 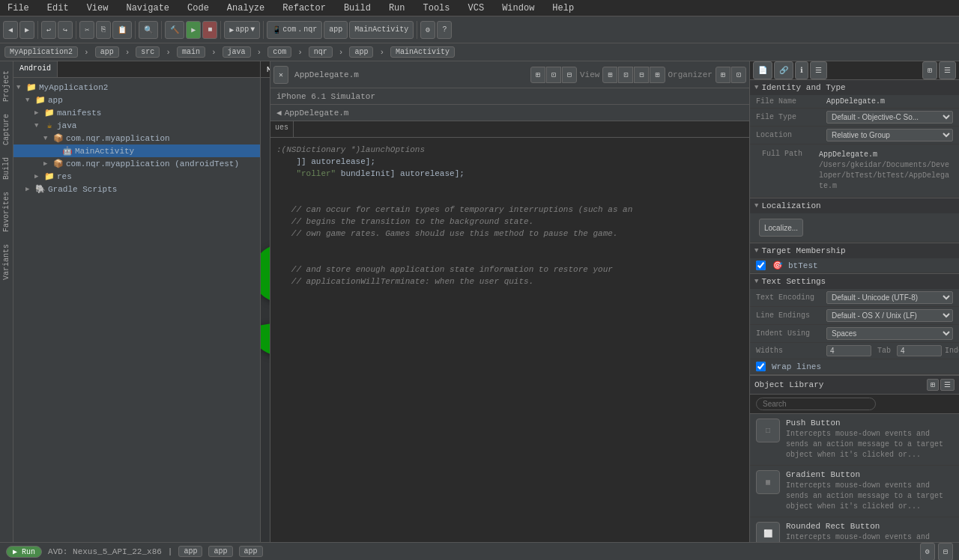 I want to click on toolbar-terminal: ?, so click(x=444, y=30).